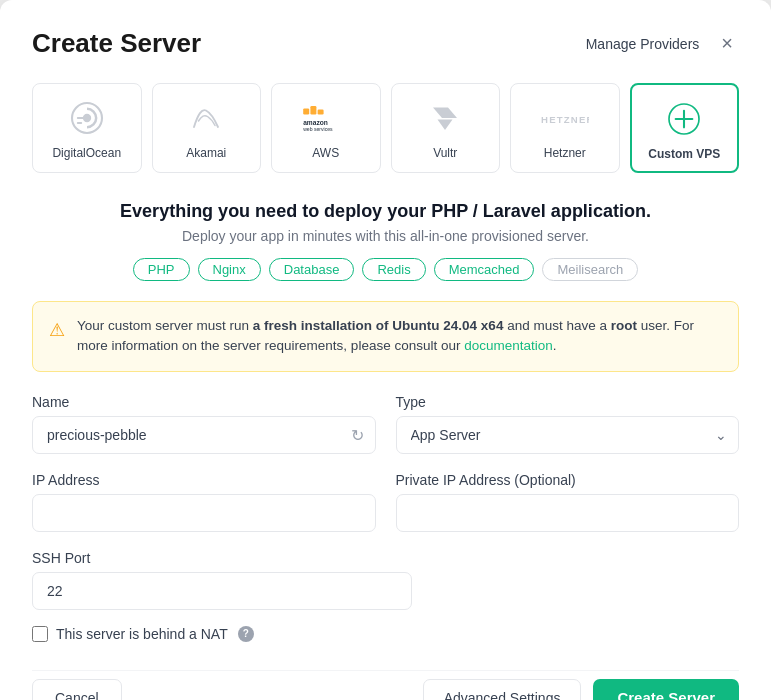 This screenshot has width=771, height=700. I want to click on private-ip-group: Private IP Address (Optional), so click(568, 502).